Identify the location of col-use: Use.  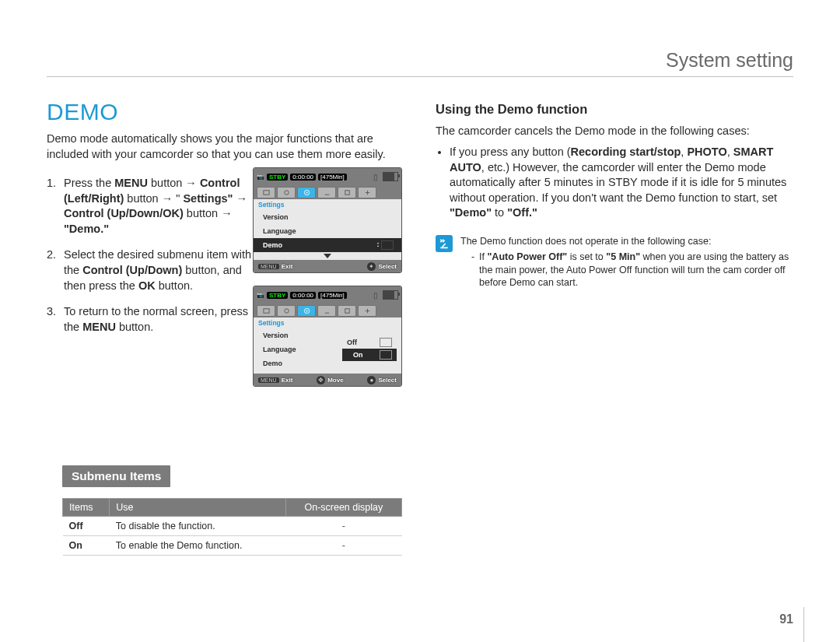
(198, 507).